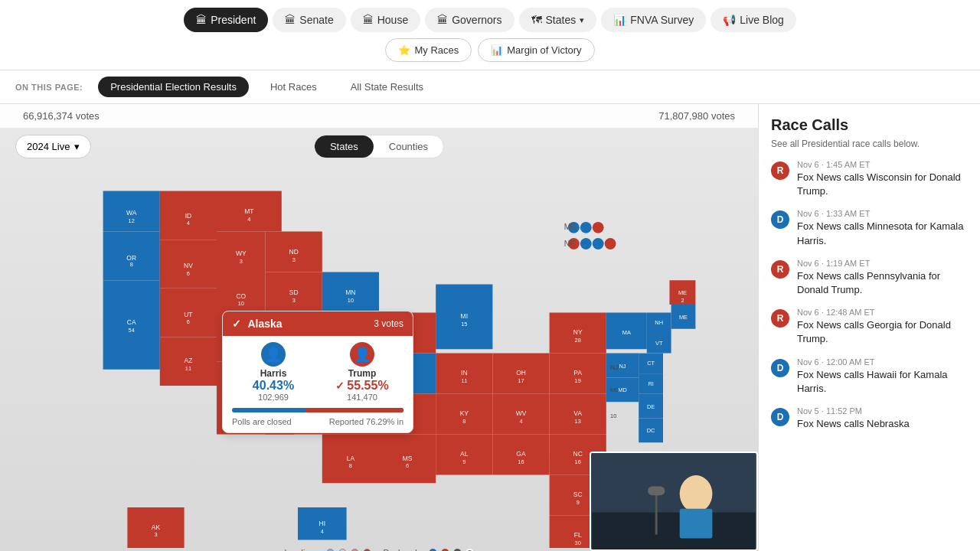  What do you see at coordinates (537, 20) in the screenshot?
I see `states-icon: 🗺` at bounding box center [537, 20].